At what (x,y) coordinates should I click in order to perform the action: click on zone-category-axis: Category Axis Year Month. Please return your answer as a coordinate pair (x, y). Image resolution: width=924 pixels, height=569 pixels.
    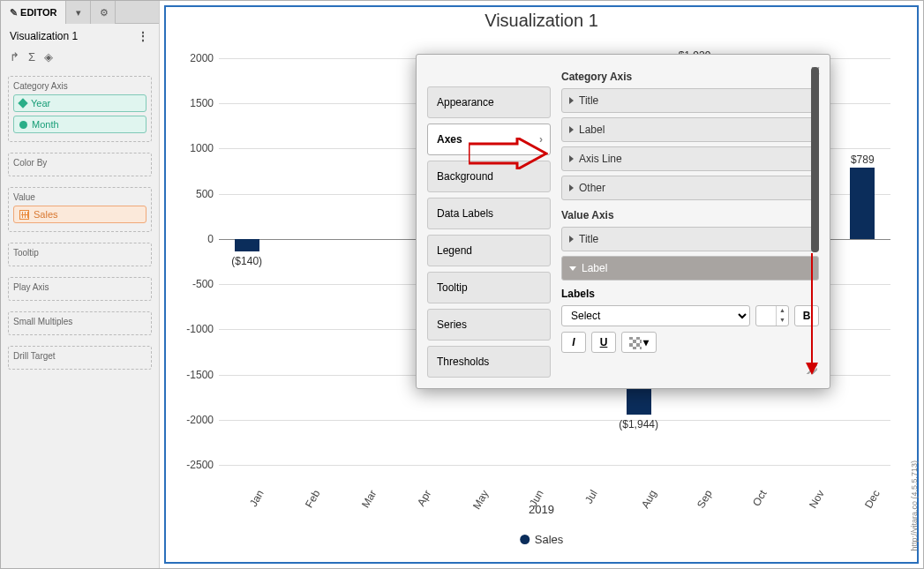
    Looking at the image, I should click on (79, 109).